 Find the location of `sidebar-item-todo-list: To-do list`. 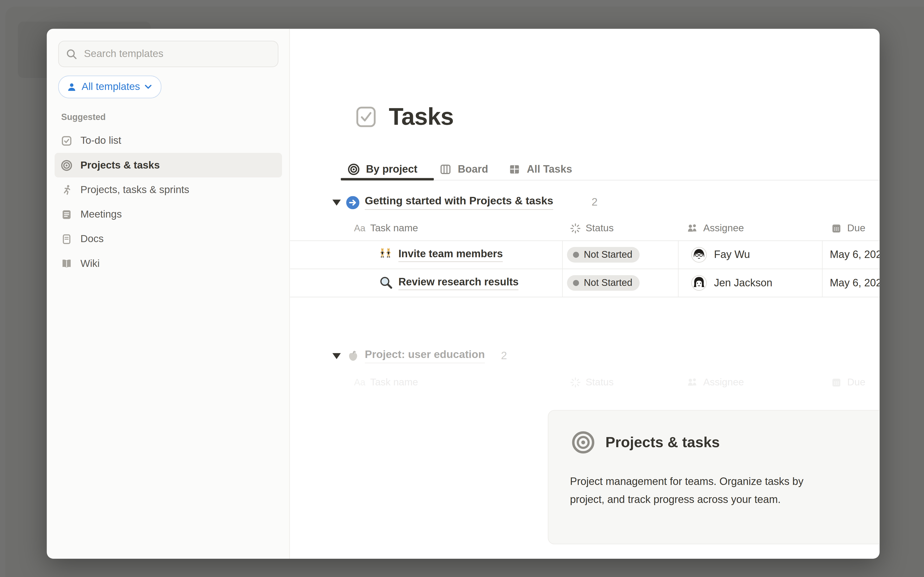

sidebar-item-todo-list: To-do list is located at coordinates (168, 140).